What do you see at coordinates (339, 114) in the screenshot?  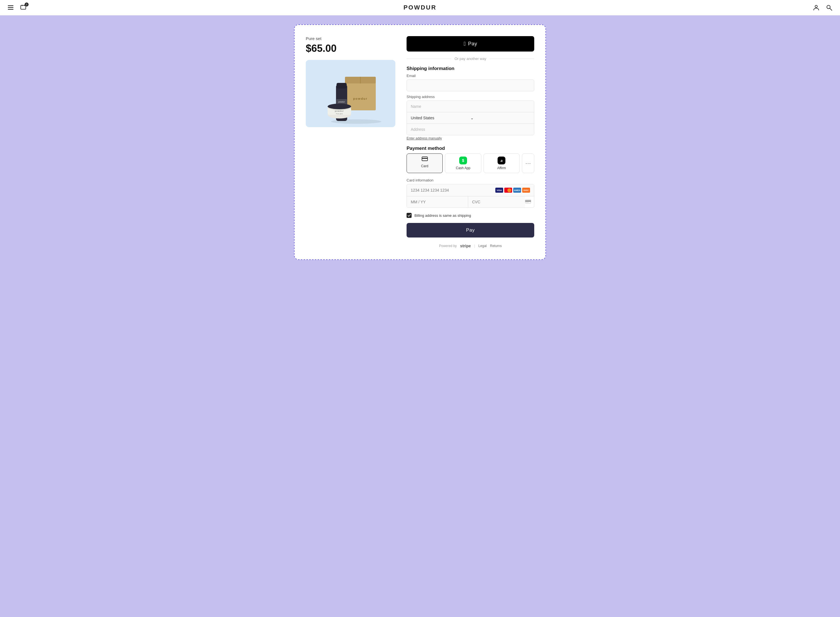 I see `svg-text: Pure glow` at bounding box center [339, 114].